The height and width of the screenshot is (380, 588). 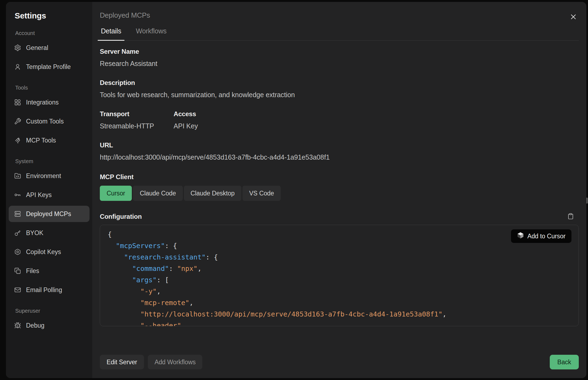 I want to click on sidebar-section-label-superuser: Superuser, so click(x=52, y=311).